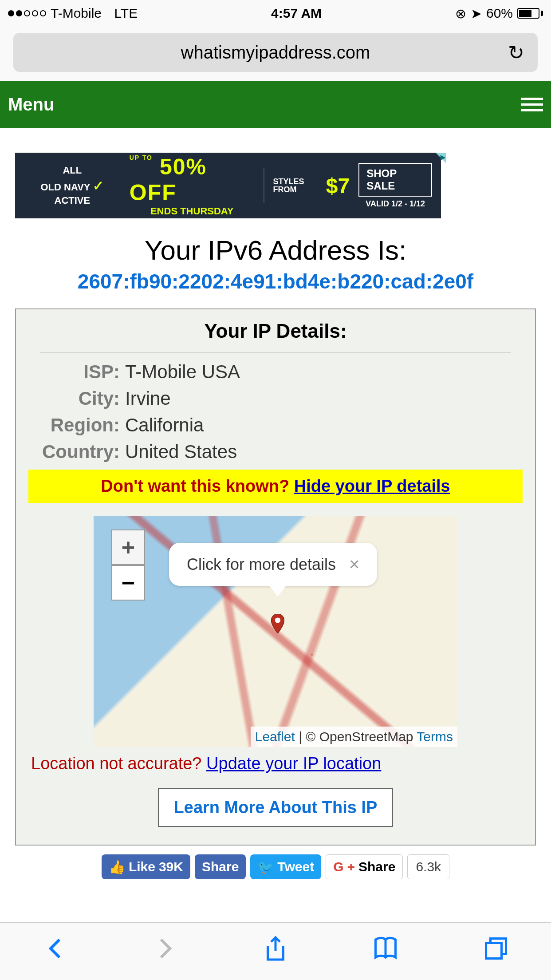  What do you see at coordinates (294, 763) in the screenshot?
I see `update-location-link: Update your IP location` at bounding box center [294, 763].